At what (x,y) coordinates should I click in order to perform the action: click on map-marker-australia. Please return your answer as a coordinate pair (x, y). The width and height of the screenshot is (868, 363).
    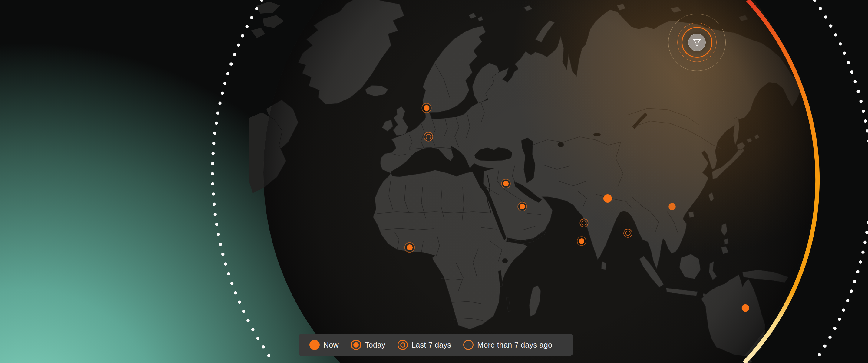
    Looking at the image, I should click on (745, 308).